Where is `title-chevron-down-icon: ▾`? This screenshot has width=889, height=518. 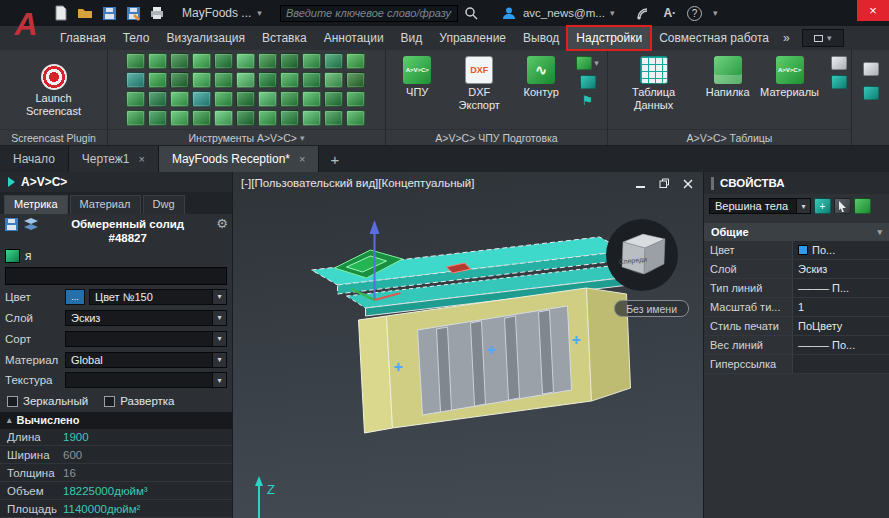 title-chevron-down-icon: ▾ is located at coordinates (260, 13).